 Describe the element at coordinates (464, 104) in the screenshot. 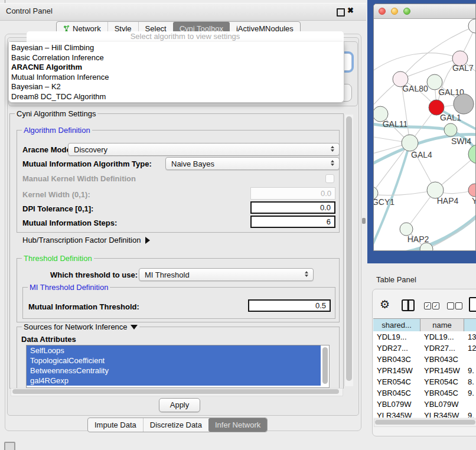

I see `node-gray-node` at that location.